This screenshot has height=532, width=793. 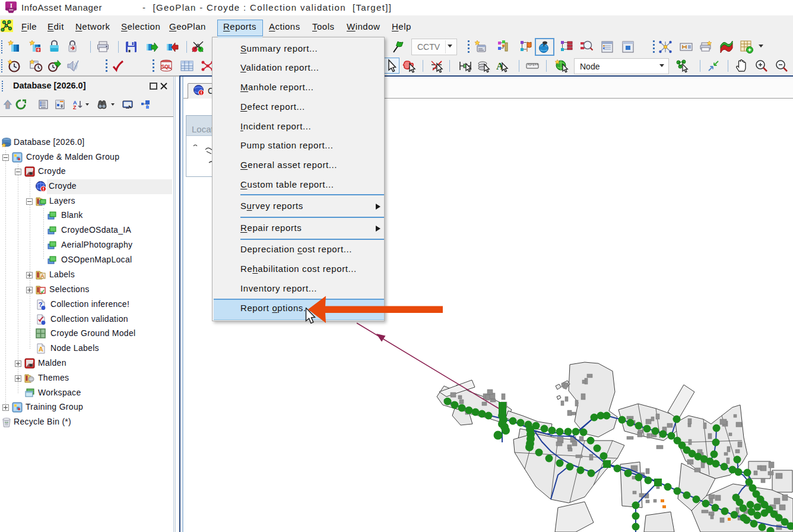 I want to click on svg-text: SQL, so click(x=166, y=66).